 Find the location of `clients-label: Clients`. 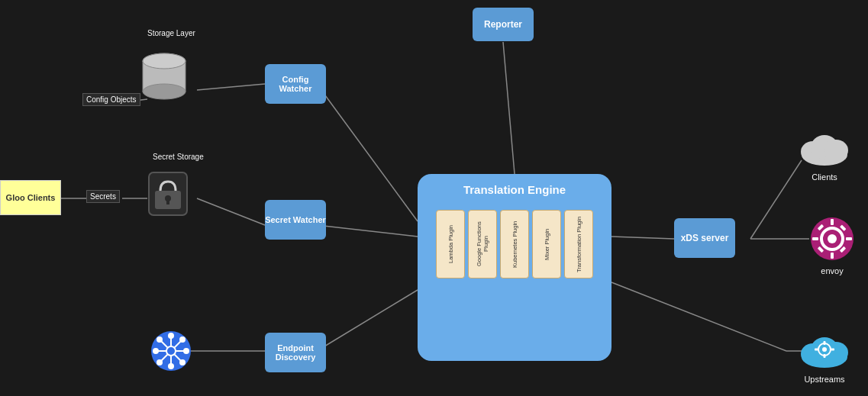

clients-label: Clients is located at coordinates (824, 177).